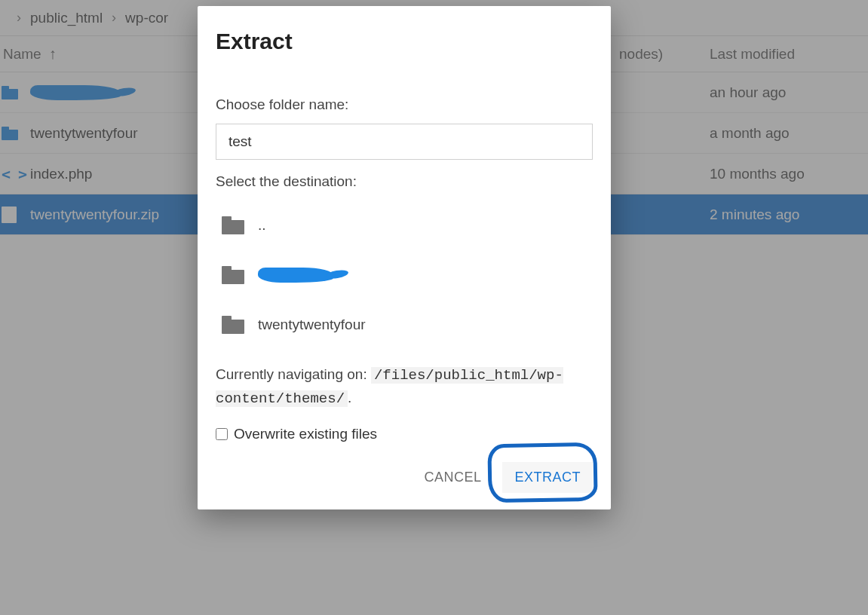  Describe the element at coordinates (305, 434) in the screenshot. I see `overwrite-label: Overwrite existing files` at that location.